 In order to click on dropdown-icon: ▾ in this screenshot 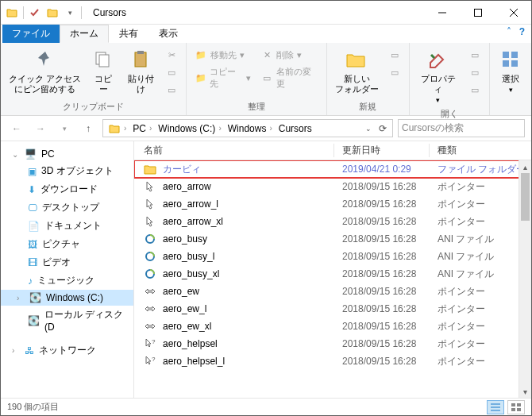, I will do `click(70, 13)`.